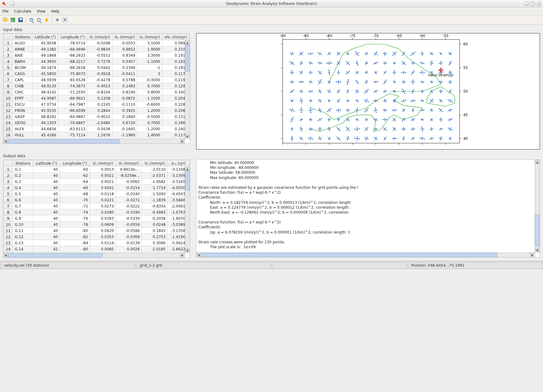  Describe the element at coordinates (100, 62) in the screenshot. I see `cell: 0.7276` at that location.